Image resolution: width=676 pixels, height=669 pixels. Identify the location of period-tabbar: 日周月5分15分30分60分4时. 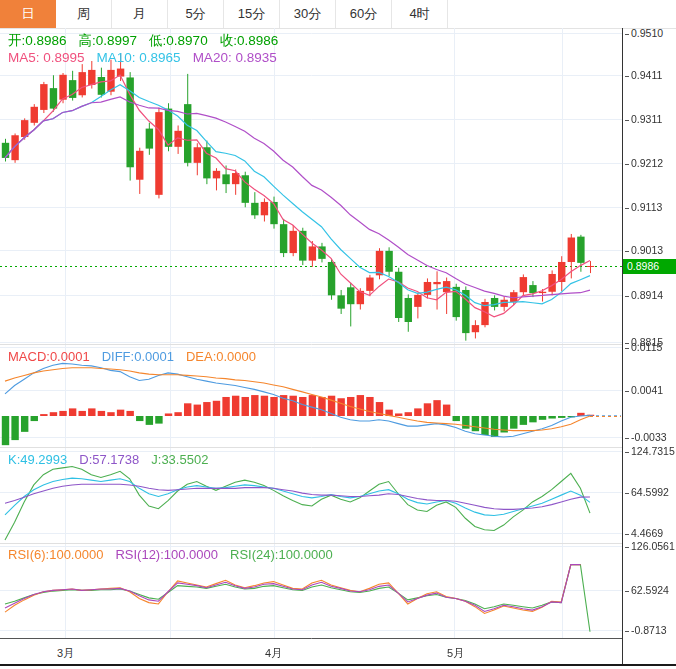
(338, 14).